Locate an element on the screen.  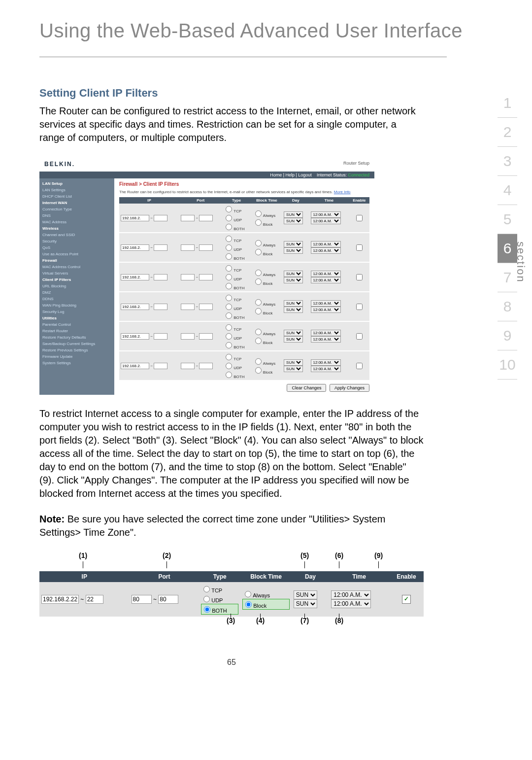
section-num-4: 4 is located at coordinates (507, 190).